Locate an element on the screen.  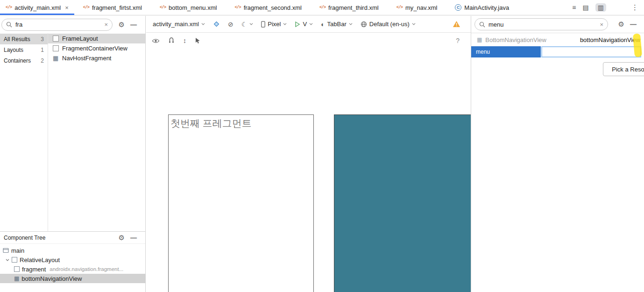
category-count: 3 is located at coordinates (42, 39).